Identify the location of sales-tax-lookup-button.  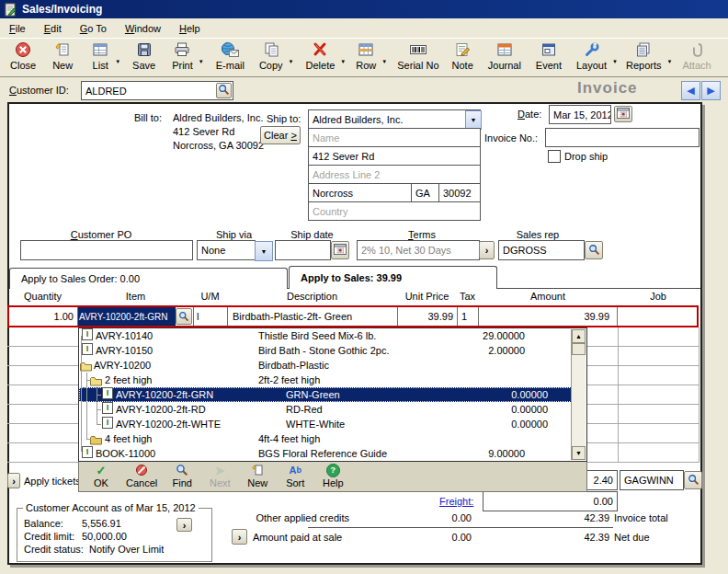
(693, 480).